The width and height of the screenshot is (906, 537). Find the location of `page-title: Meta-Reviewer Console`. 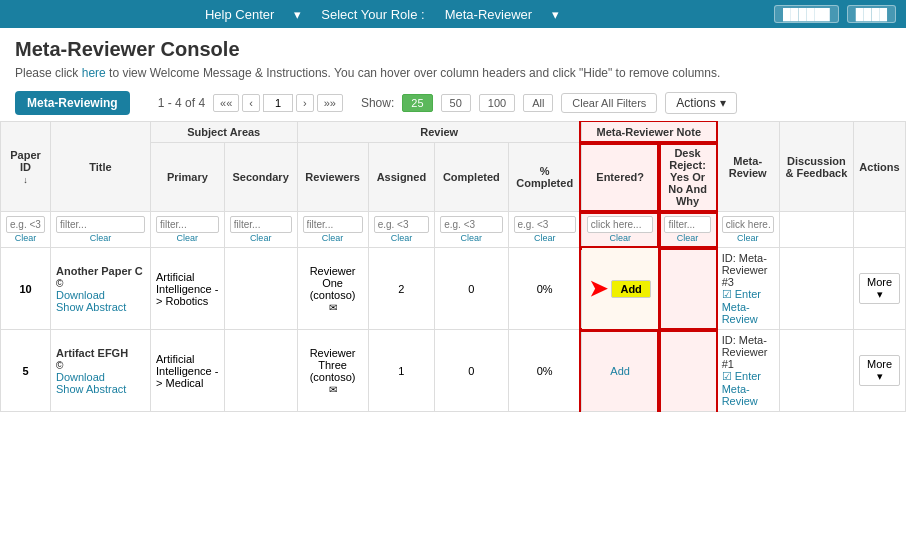

page-title: Meta-Reviewer Console is located at coordinates (453, 50).